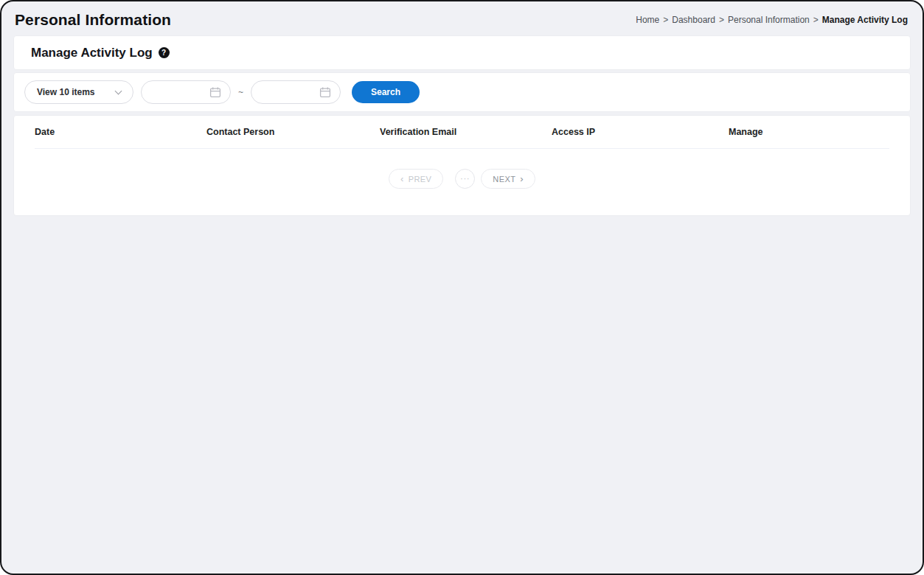 This screenshot has width=924, height=575. What do you see at coordinates (121, 132) in the screenshot?
I see `col-header-date: Date` at bounding box center [121, 132].